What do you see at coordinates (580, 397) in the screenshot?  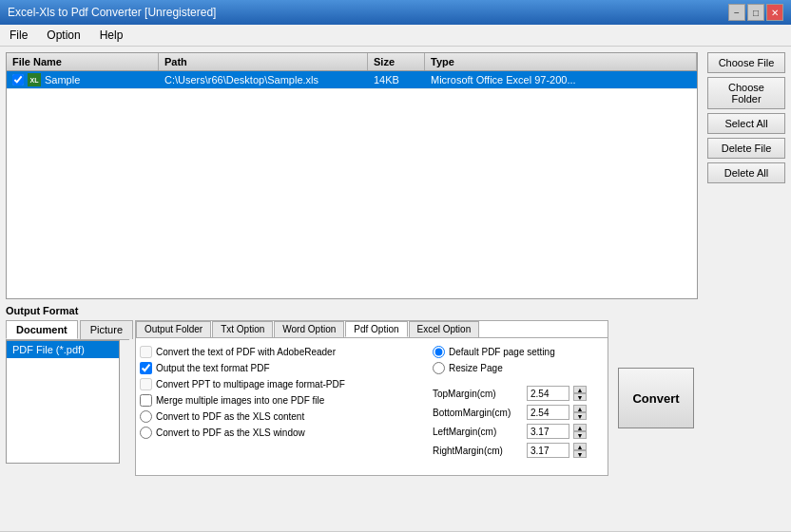 I see `top-margin-down: ▼` at bounding box center [580, 397].